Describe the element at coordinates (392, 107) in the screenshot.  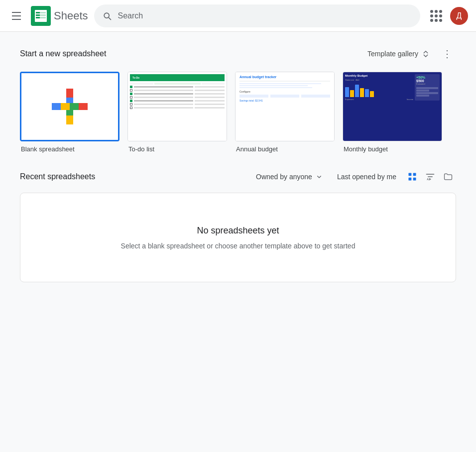
I see `monthly-thumbnail: Monthly Budget StatementAdd` at that location.